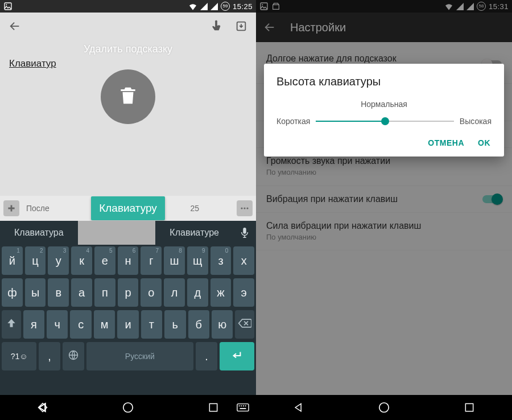 The width and height of the screenshot is (512, 420). I want to click on symbols-key: ?1☺, so click(19, 356).